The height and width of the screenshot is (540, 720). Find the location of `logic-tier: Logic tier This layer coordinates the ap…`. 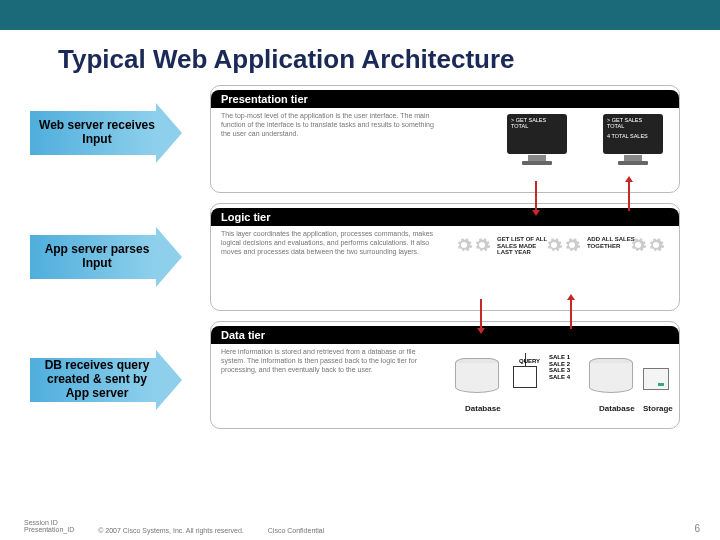

logic-tier: Logic tier This layer coordinates the ap… is located at coordinates (445, 257).